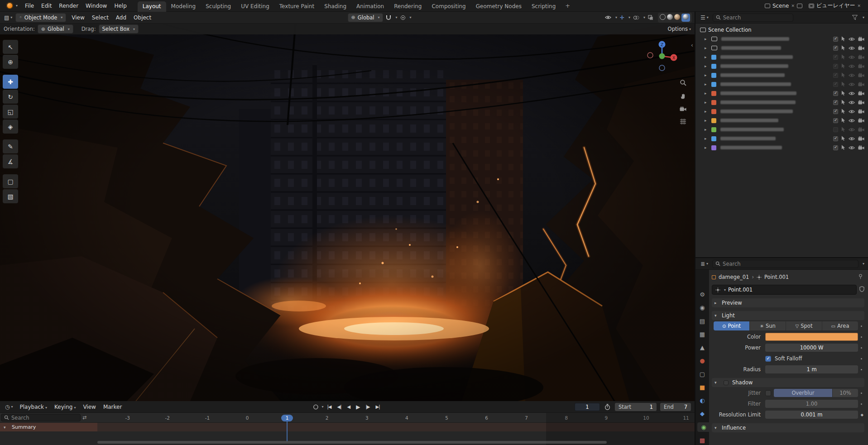  I want to click on proportional-editing-icon, so click(403, 18).